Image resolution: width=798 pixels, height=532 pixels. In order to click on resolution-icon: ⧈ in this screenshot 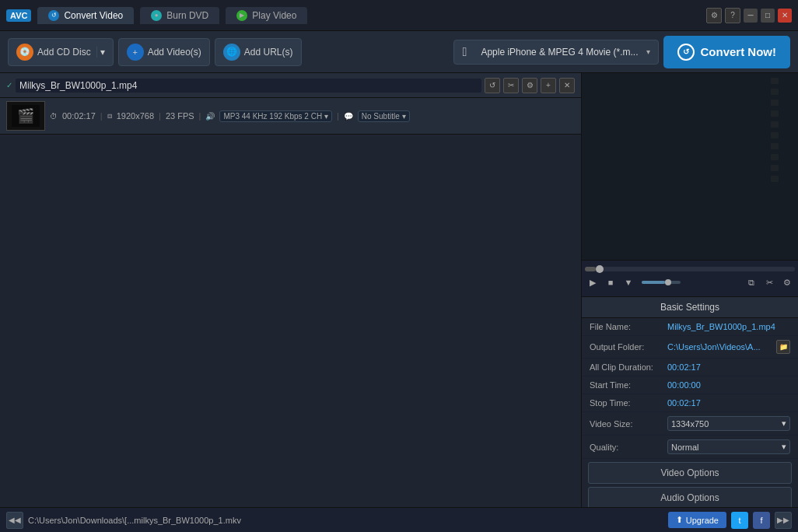, I will do `click(110, 116)`.